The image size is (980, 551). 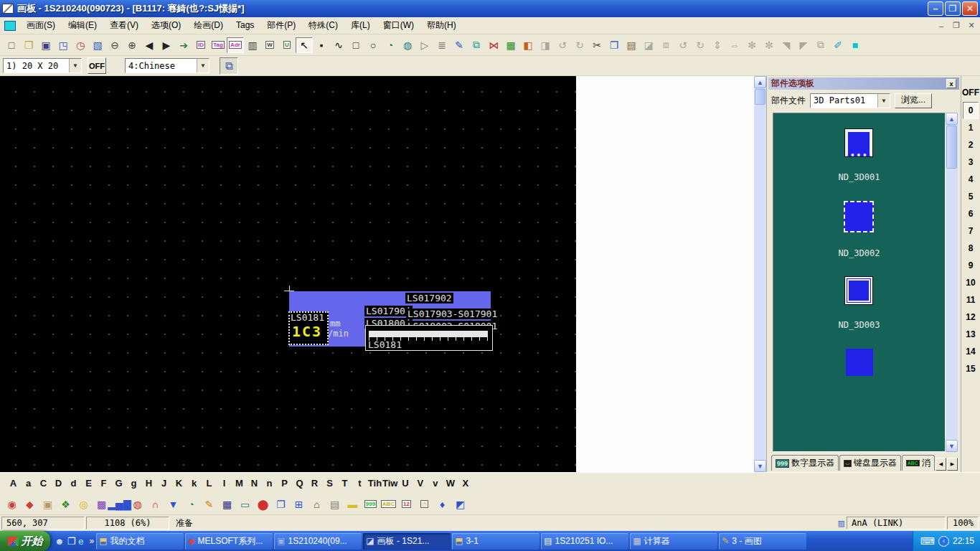 I want to click on save-icon: ▣, so click(x=46, y=45).